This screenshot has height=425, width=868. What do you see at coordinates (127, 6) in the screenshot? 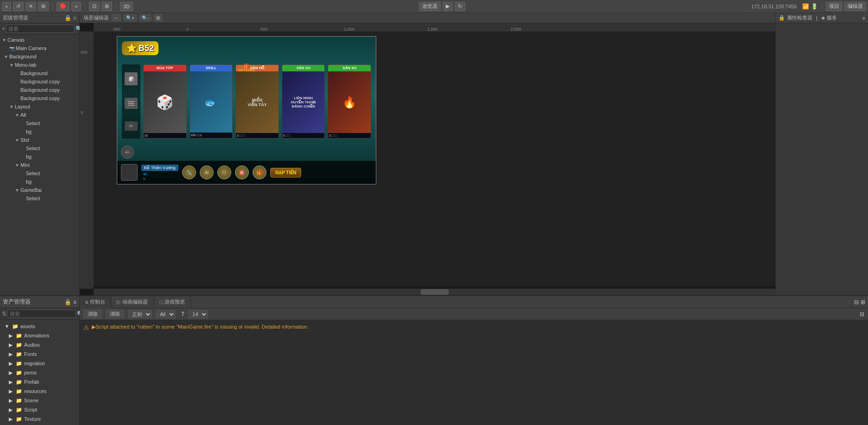
I see `3d-btn: 3D` at bounding box center [127, 6].